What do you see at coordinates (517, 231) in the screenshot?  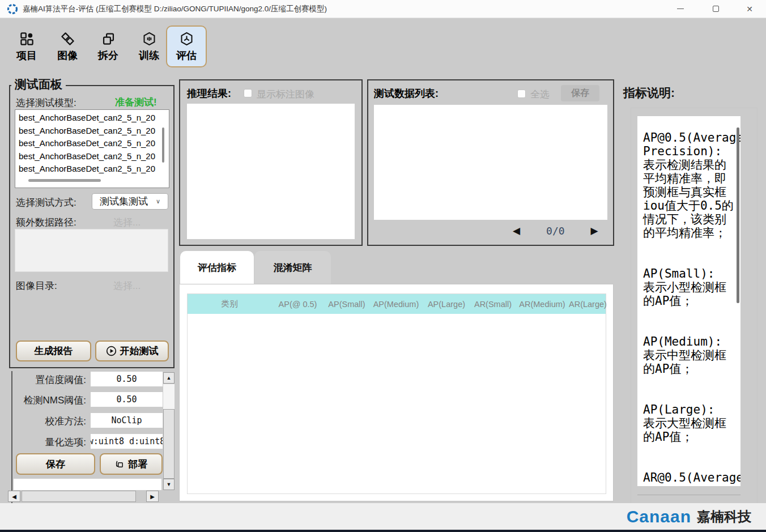 I see `page-prev-icon: ◀` at bounding box center [517, 231].